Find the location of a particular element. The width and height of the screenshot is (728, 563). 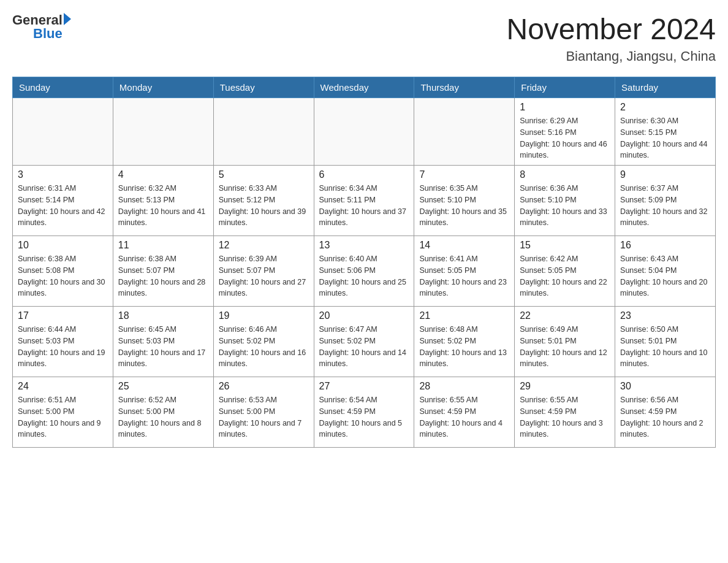

day-info: Sunrise: 6:51 AMSunset: 5:00 PMDaylight:… is located at coordinates (63, 417).